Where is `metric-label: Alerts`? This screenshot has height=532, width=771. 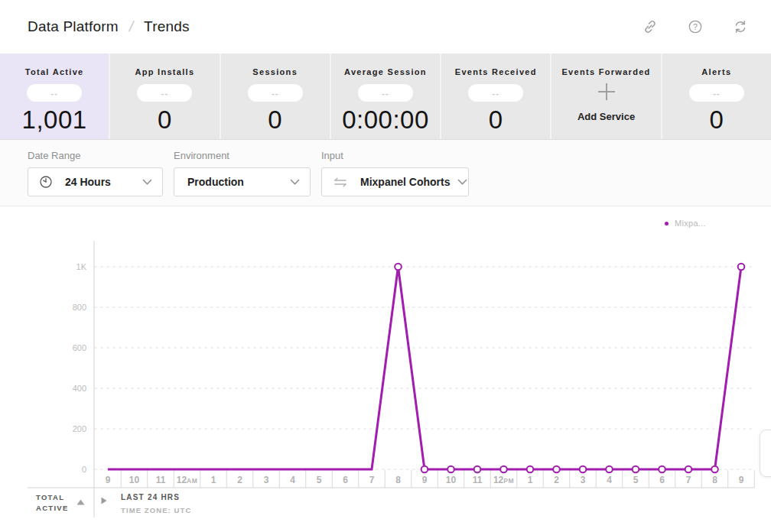 metric-label: Alerts is located at coordinates (716, 72).